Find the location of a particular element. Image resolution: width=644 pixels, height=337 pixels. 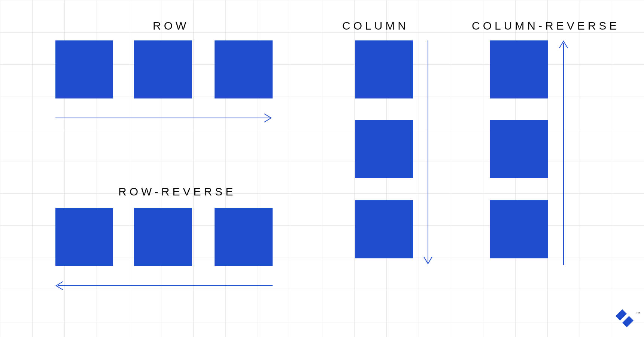

row-arrow-right-icon is located at coordinates (164, 118).